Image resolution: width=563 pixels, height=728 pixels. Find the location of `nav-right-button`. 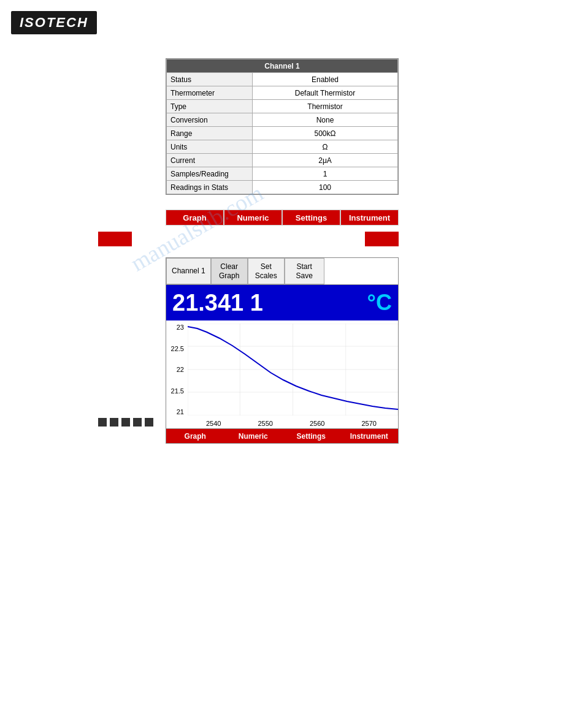

nav-right-button is located at coordinates (381, 239).